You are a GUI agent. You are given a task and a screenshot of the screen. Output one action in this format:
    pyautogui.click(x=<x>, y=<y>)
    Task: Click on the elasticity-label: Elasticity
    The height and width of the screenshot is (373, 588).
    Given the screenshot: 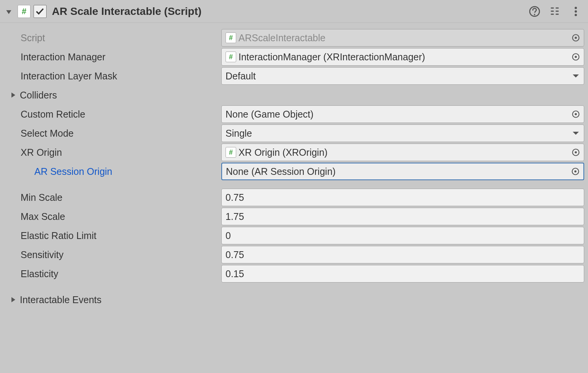 What is the action you would take?
    pyautogui.click(x=40, y=274)
    